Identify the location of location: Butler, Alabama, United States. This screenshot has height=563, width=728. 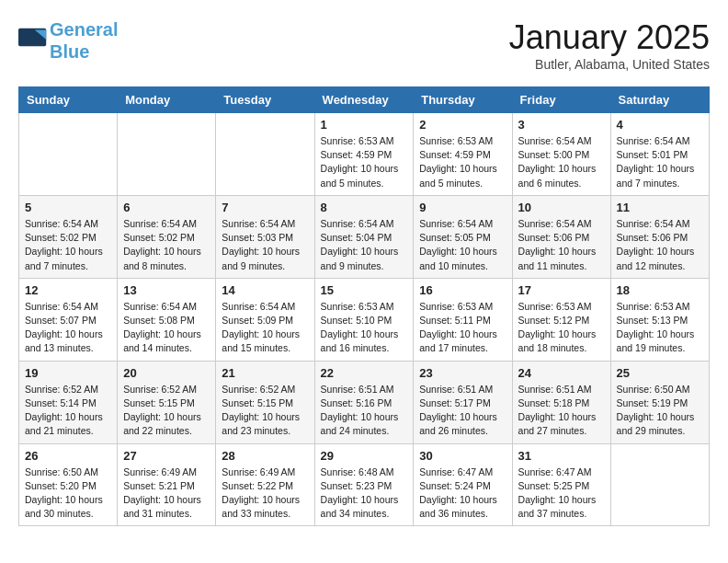
(609, 64).